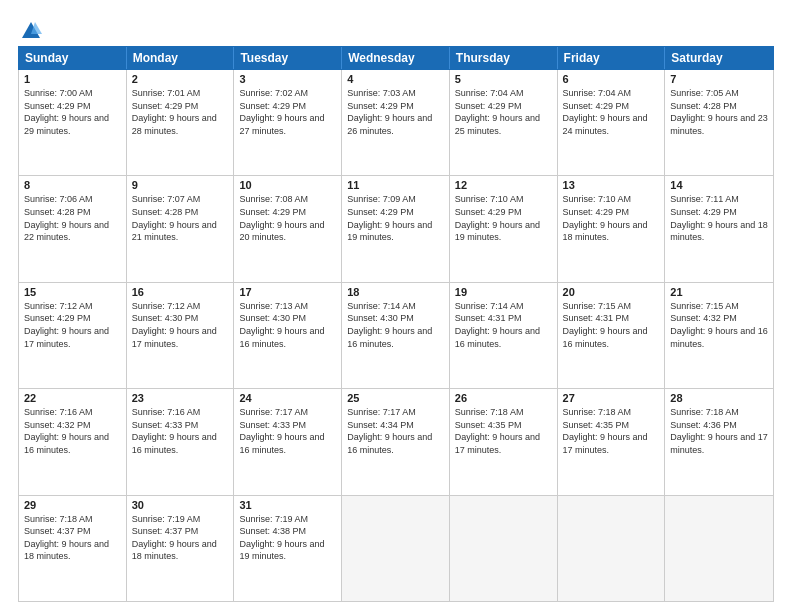  What do you see at coordinates (396, 58) in the screenshot?
I see `calendar-header-cell: Wednesday` at bounding box center [396, 58].